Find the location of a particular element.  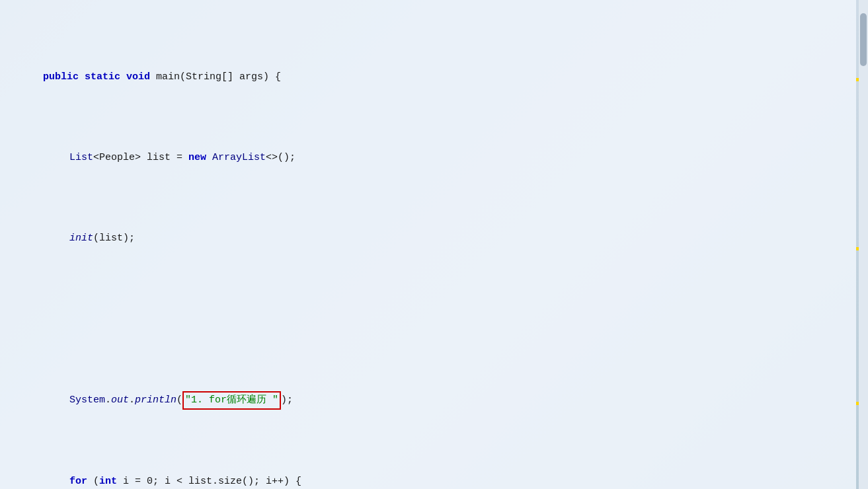

classname-system1: System is located at coordinates (87, 400).